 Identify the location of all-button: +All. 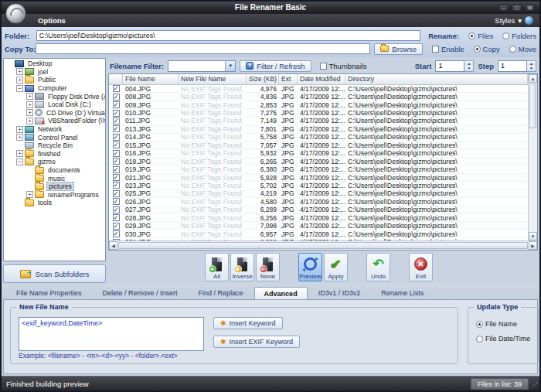
(216, 268).